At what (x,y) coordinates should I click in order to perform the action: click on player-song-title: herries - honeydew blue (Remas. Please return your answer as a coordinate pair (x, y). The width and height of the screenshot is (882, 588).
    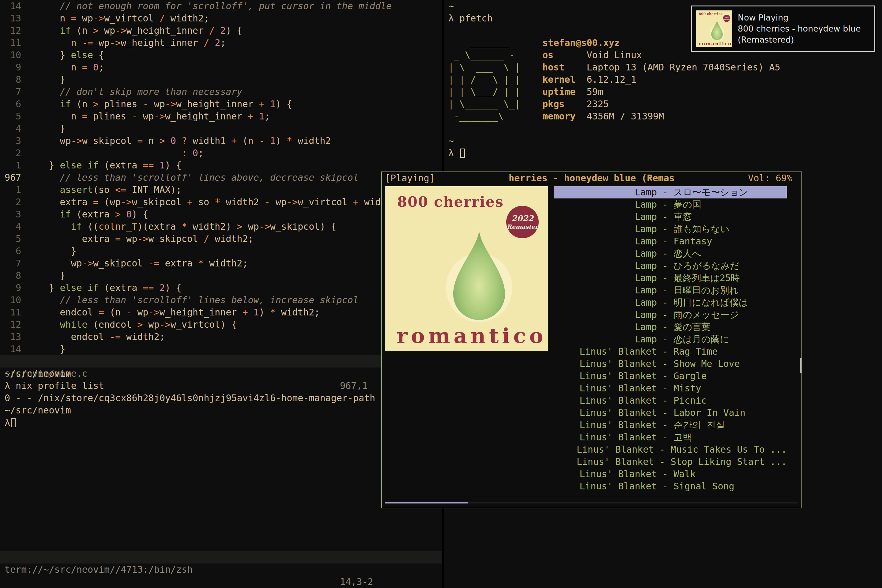
    Looking at the image, I should click on (592, 178).